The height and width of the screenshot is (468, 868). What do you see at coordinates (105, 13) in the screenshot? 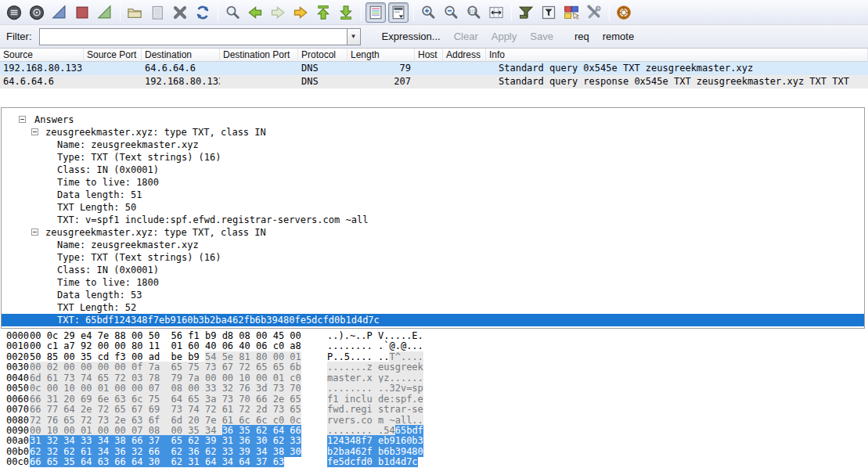
I see `restart-capture-button` at bounding box center [105, 13].